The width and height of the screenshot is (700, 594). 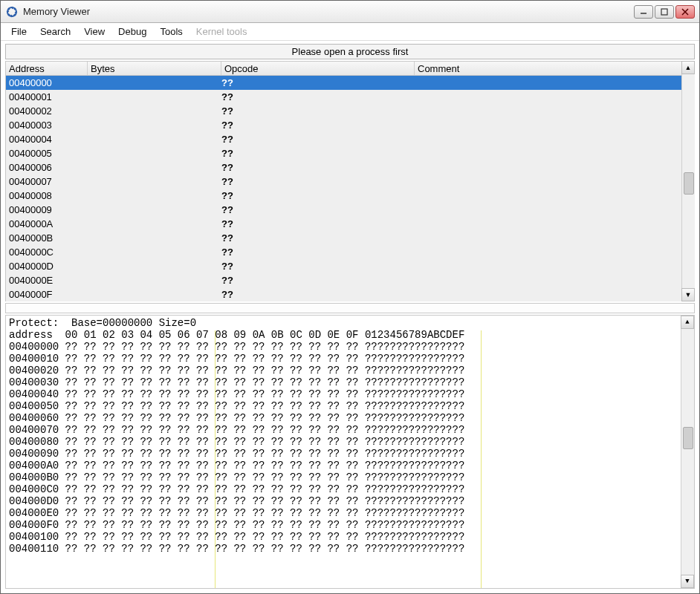 What do you see at coordinates (47, 153) in the screenshot?
I see `cell-address: 00400005` at bounding box center [47, 153].